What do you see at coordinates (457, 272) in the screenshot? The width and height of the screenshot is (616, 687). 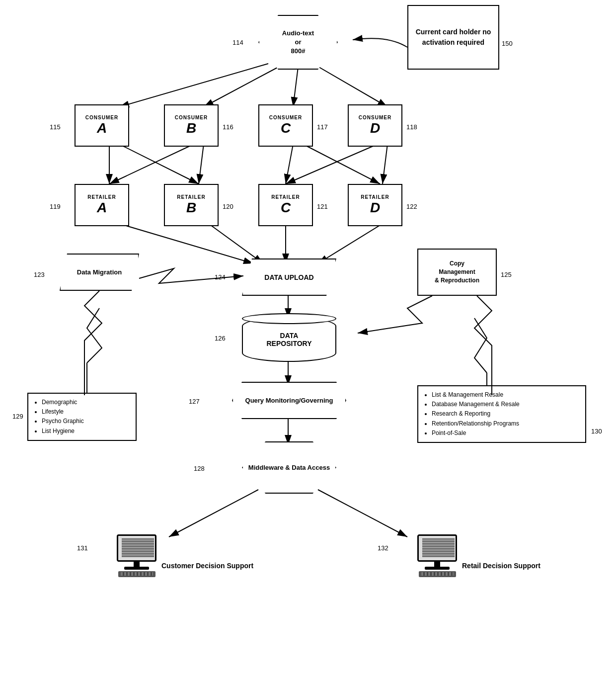 I see `copy-management-node: CopyManagement& Reproduction` at bounding box center [457, 272].